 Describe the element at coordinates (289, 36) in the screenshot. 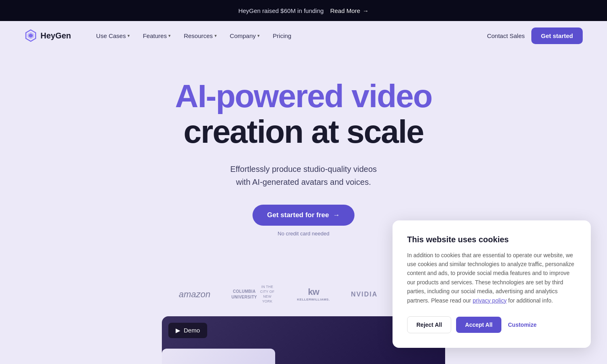

I see `nav-links: Use Cases ▾ Features ▾ Resources ▾ Compa…` at that location.